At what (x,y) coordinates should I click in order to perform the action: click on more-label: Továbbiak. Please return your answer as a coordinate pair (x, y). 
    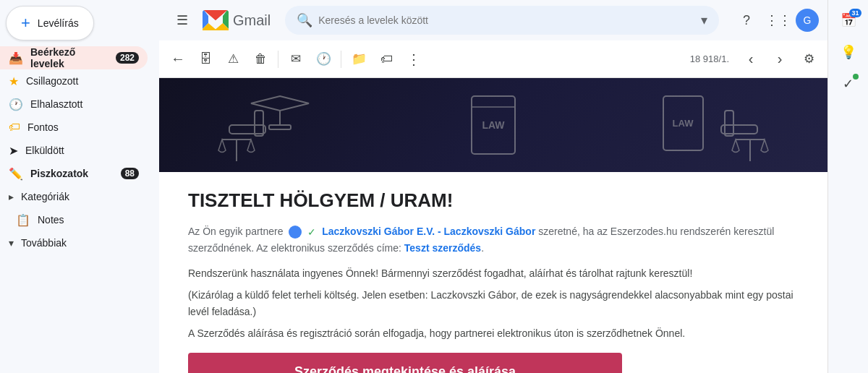
    Looking at the image, I should click on (43, 243).